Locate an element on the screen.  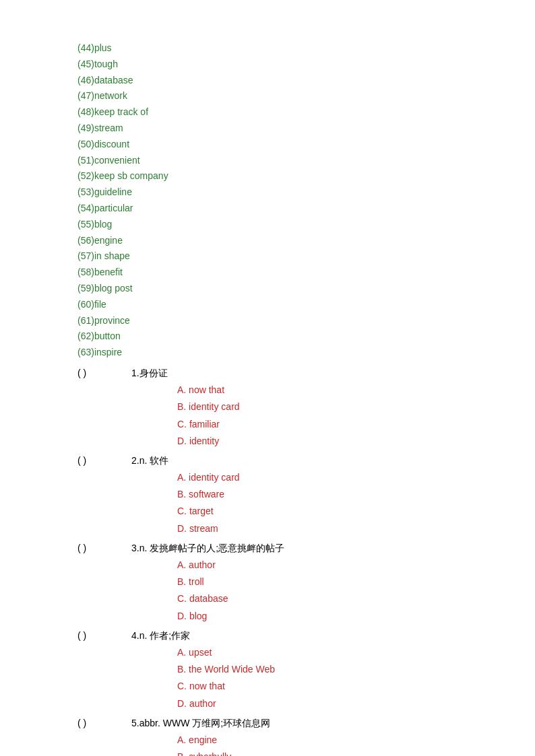
options-list-5: A. engineB. cyberbullyC. the World Wide … is located at coordinates (356, 744).